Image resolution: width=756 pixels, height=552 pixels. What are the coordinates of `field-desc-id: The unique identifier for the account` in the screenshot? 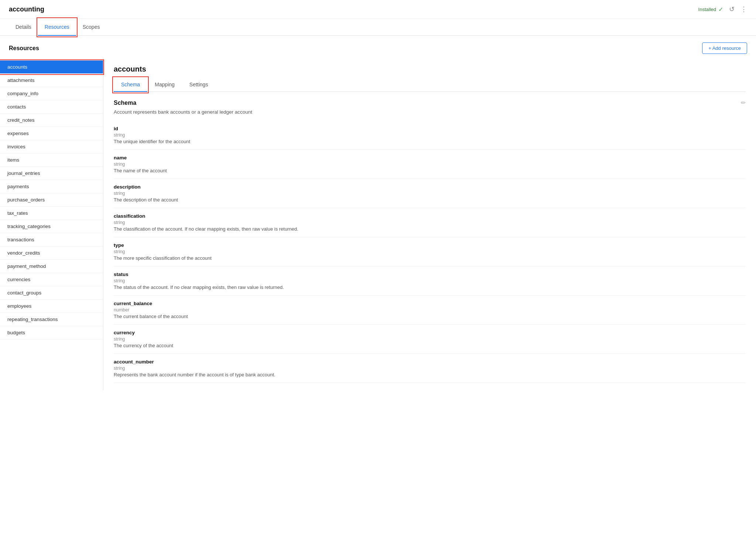 It's located at (430, 142).